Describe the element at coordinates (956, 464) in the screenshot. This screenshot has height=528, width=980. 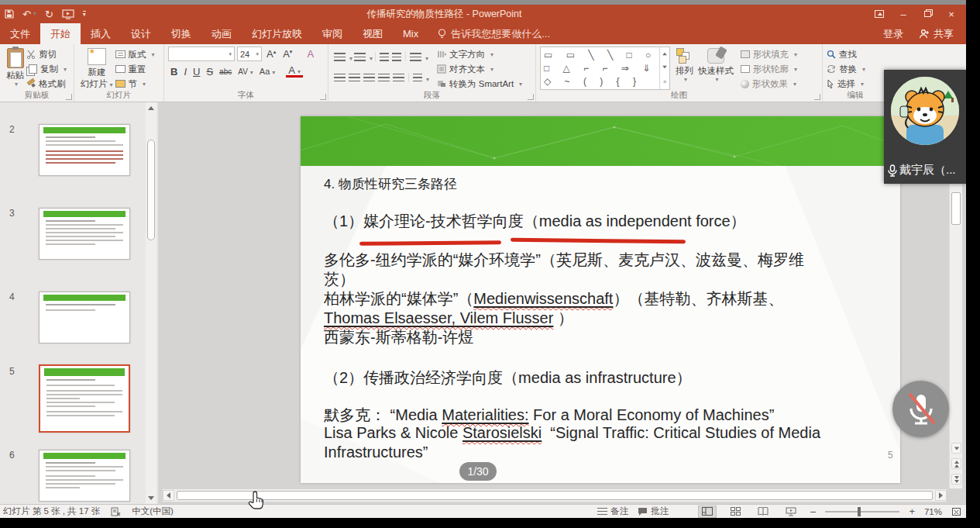
I see `previous-slide-icon` at that location.